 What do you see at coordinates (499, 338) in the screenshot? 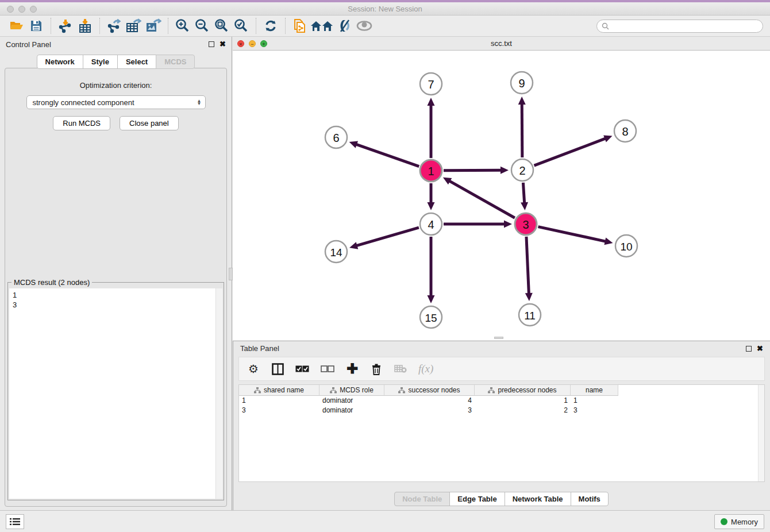
I see `horizontal-splitter-grip` at bounding box center [499, 338].